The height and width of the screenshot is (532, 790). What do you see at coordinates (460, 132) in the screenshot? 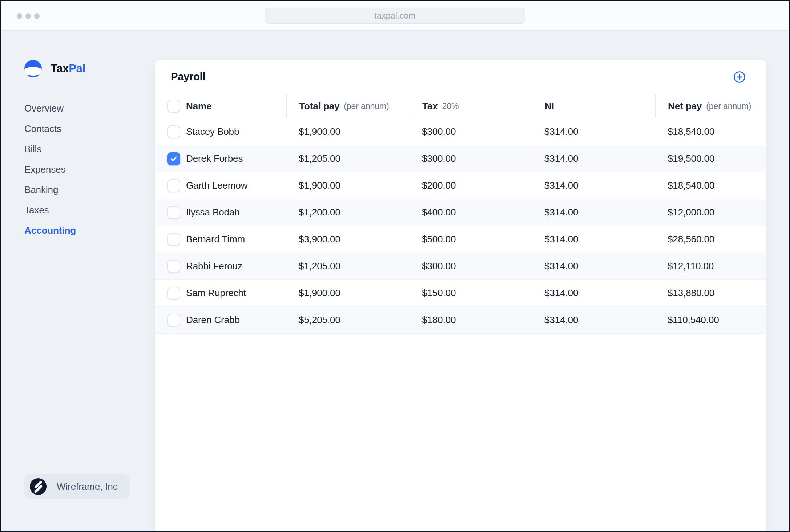
I see `table-row: Stacey Bobb $1,900.00 $300.00 $314.00 $1…` at bounding box center [460, 132].